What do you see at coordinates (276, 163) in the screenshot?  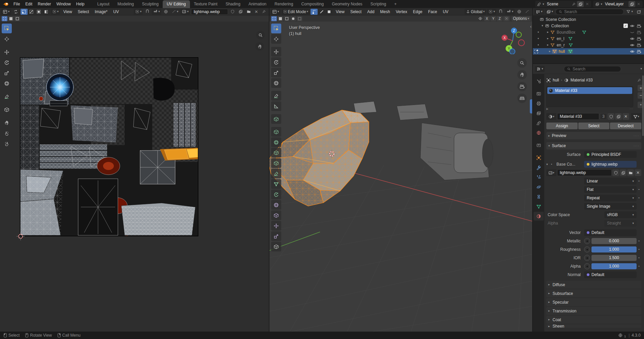 I see `tool-loop-cut` at bounding box center [276, 163].